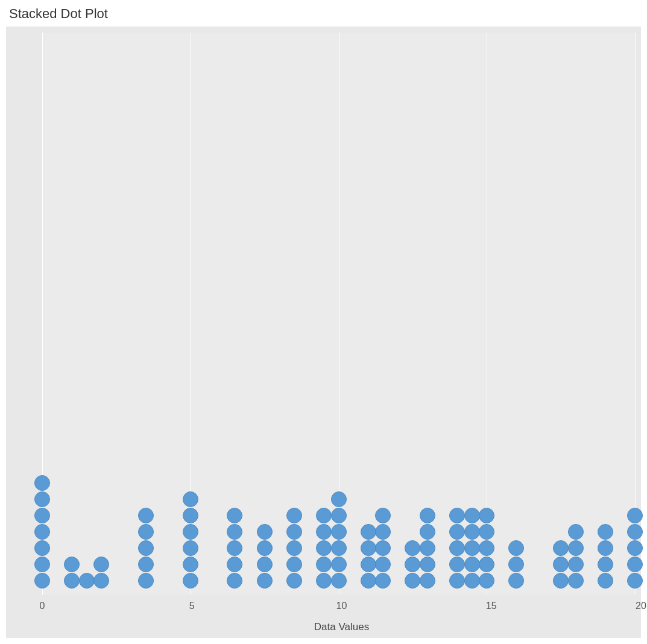  I want to click on x-axis-label: 20, so click(641, 606).